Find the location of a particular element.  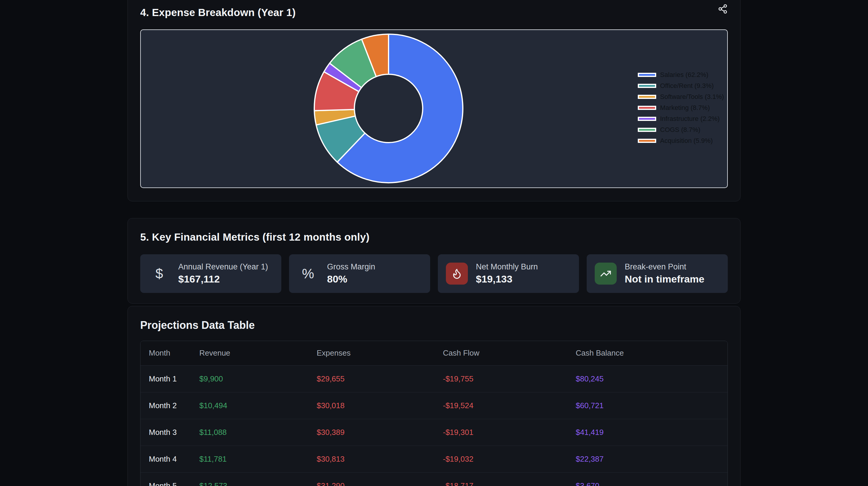

cell-cash-balance: $80,245 is located at coordinates (652, 379).